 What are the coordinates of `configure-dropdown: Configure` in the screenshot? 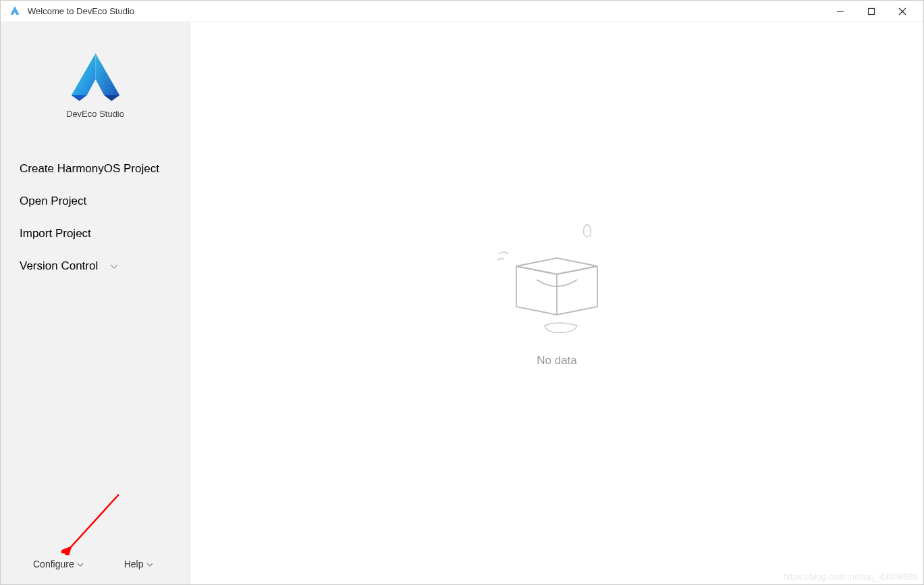 It's located at (58, 564).